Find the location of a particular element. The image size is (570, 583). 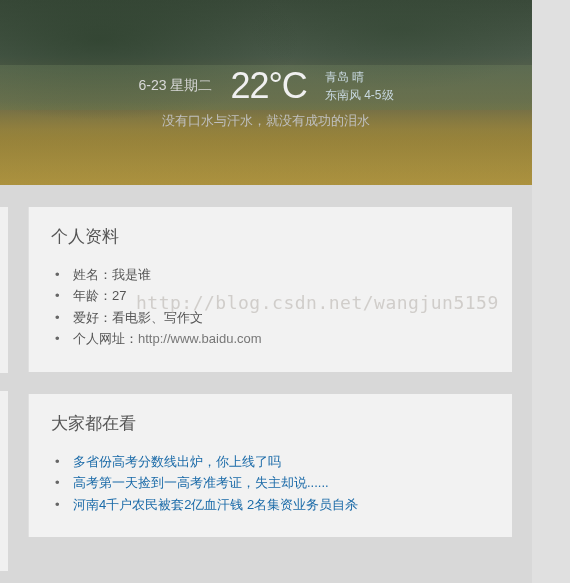

profile-link: http://www.baidu.com is located at coordinates (200, 338).